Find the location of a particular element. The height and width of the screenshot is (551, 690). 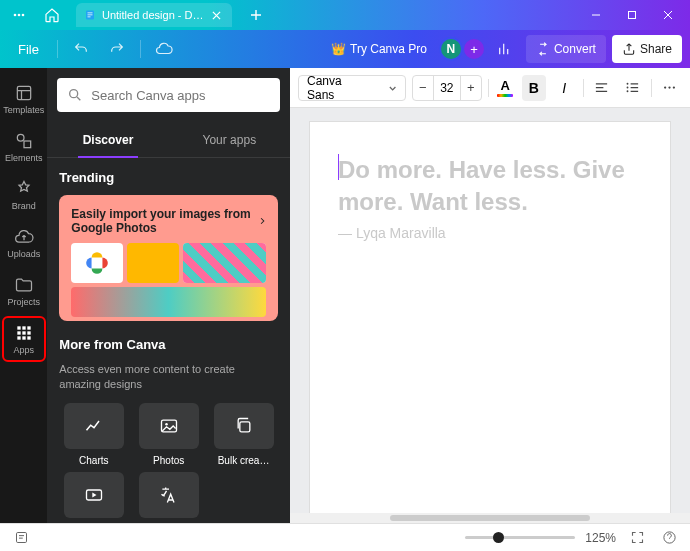

rail-apps: Apps is located at coordinates (24, 339).